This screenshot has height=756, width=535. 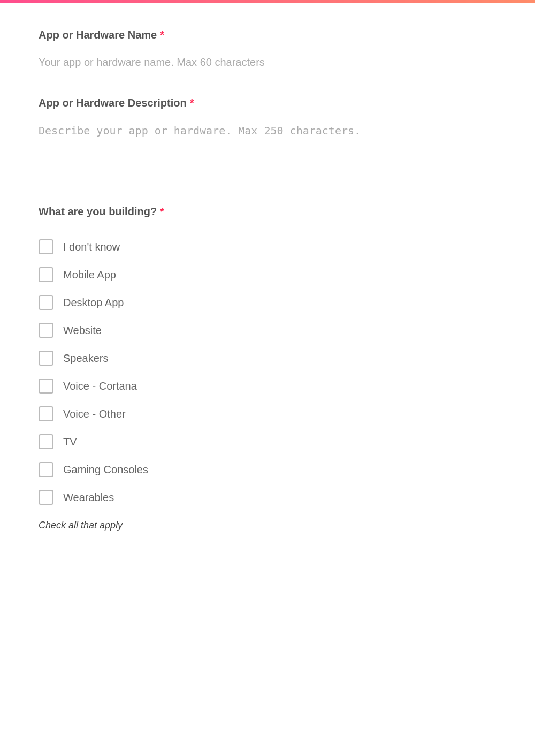 What do you see at coordinates (46, 470) in the screenshot?
I see `checkbox-gaming_consoles` at bounding box center [46, 470].